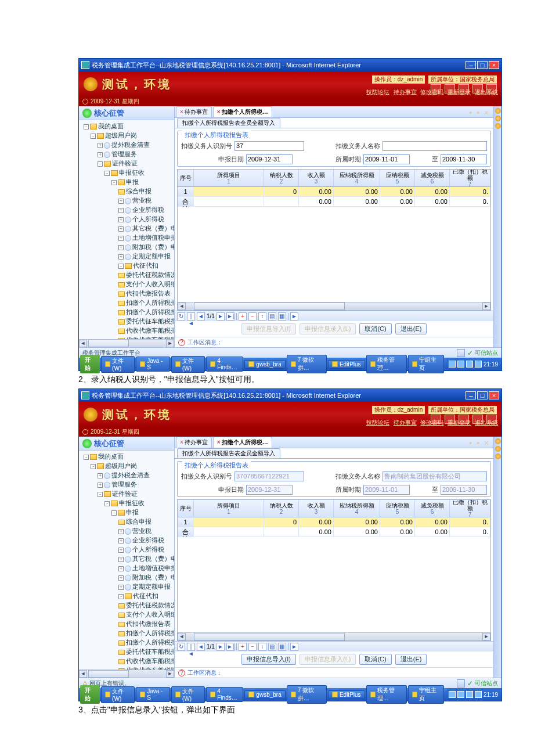 The width and height of the screenshot is (534, 756). I want to click on tree-node: 委托代征税款情况表, so click(128, 605).